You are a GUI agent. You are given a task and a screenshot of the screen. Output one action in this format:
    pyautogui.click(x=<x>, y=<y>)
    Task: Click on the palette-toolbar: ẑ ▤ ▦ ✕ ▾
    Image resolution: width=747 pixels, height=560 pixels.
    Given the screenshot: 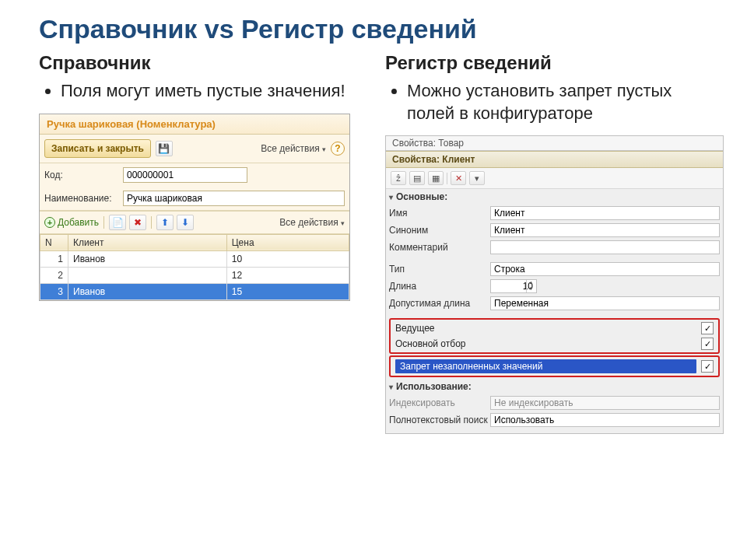 What is the action you would take?
    pyautogui.click(x=554, y=179)
    